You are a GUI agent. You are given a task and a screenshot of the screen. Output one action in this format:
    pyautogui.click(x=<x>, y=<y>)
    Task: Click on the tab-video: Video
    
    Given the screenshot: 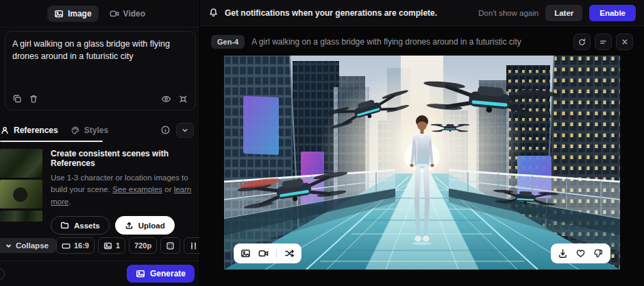 What is the action you would take?
    pyautogui.click(x=127, y=14)
    